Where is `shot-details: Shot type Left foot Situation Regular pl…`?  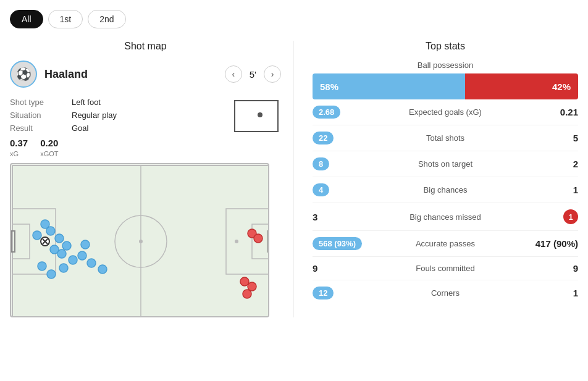 shot-details: Shot type Left foot Situation Regular pl… is located at coordinates (117, 128).